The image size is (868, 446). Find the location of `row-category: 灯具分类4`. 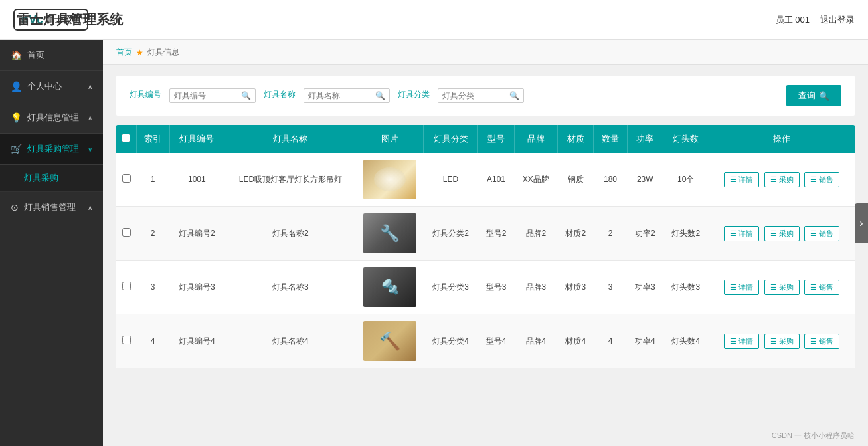

row-category: 灯具分类4 is located at coordinates (450, 342).